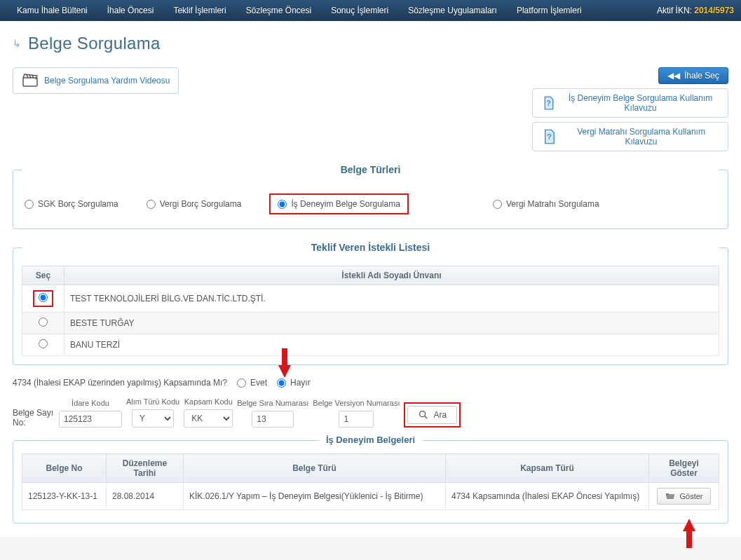 The height and width of the screenshot is (560, 741). What do you see at coordinates (339, 204) in the screenshot?
I see `radio-is-deneyim: İş Deneyim Belge Sorgulama` at bounding box center [339, 204].